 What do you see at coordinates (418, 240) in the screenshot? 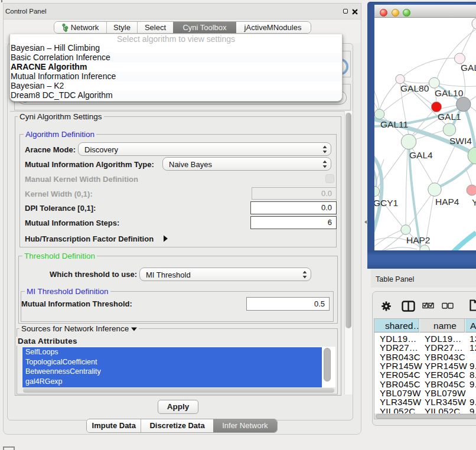
I see `svg-text: HAP2` at bounding box center [418, 240].